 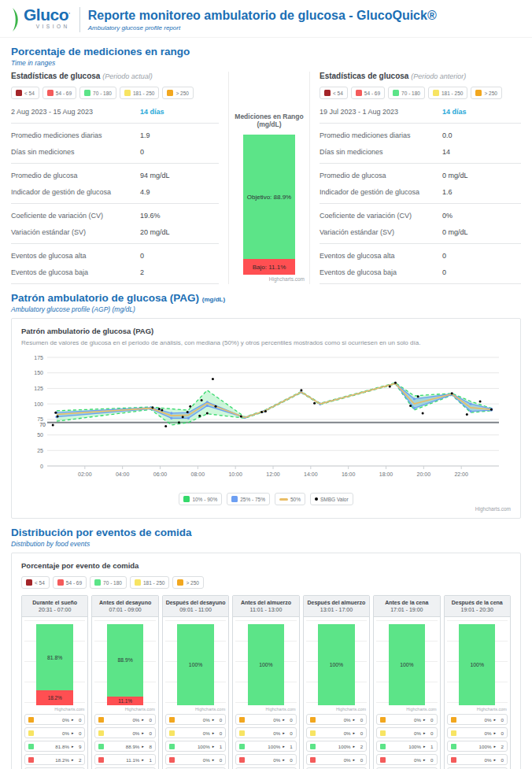 What do you see at coordinates (477, 603) in the screenshot?
I see `food-card-title: Después de la cena` at bounding box center [477, 603].